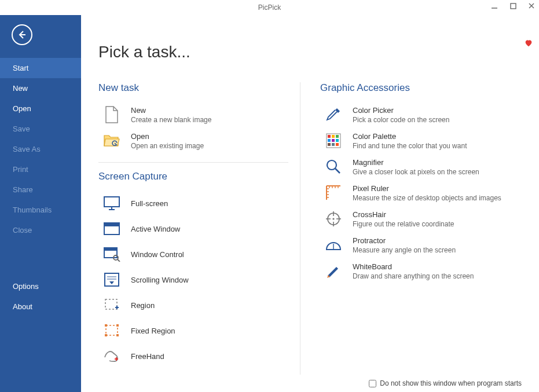  What do you see at coordinates (112, 229) in the screenshot?
I see `window-icon` at bounding box center [112, 229].